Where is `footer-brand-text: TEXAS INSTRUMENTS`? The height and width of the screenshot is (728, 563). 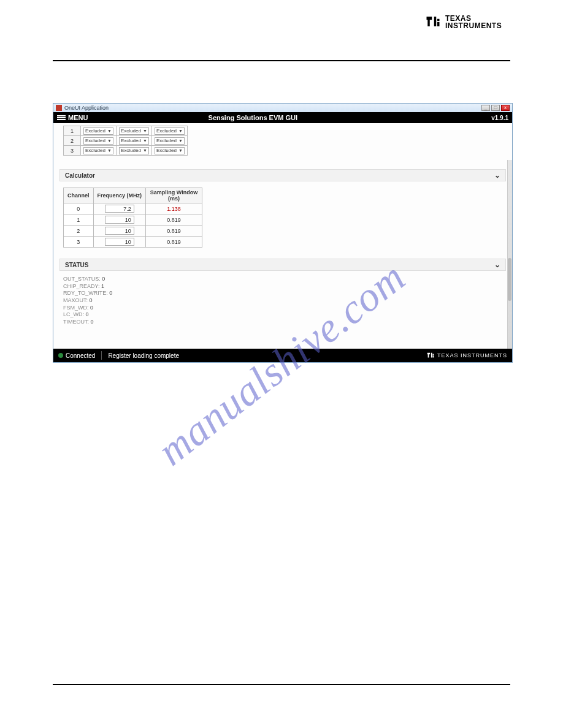 footer-brand-text: TEXAS INSTRUMENTS is located at coordinates (472, 355).